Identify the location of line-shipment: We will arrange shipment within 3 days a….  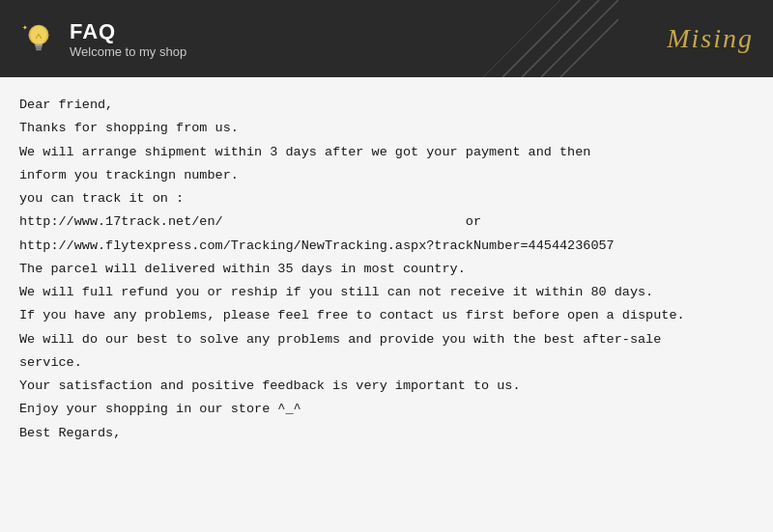
(386, 153).